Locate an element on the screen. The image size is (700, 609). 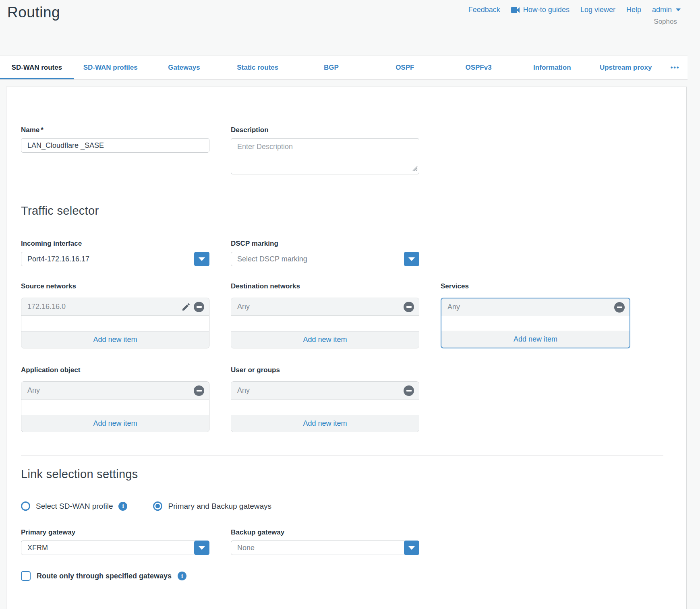
tab-static-routes: Static routes is located at coordinates (258, 68).